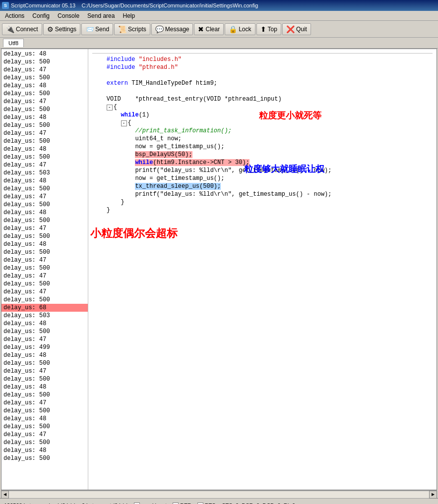 The width and height of the screenshot is (438, 504). Describe the element at coordinates (5, 5) in the screenshot. I see `app-icon: S` at that location.